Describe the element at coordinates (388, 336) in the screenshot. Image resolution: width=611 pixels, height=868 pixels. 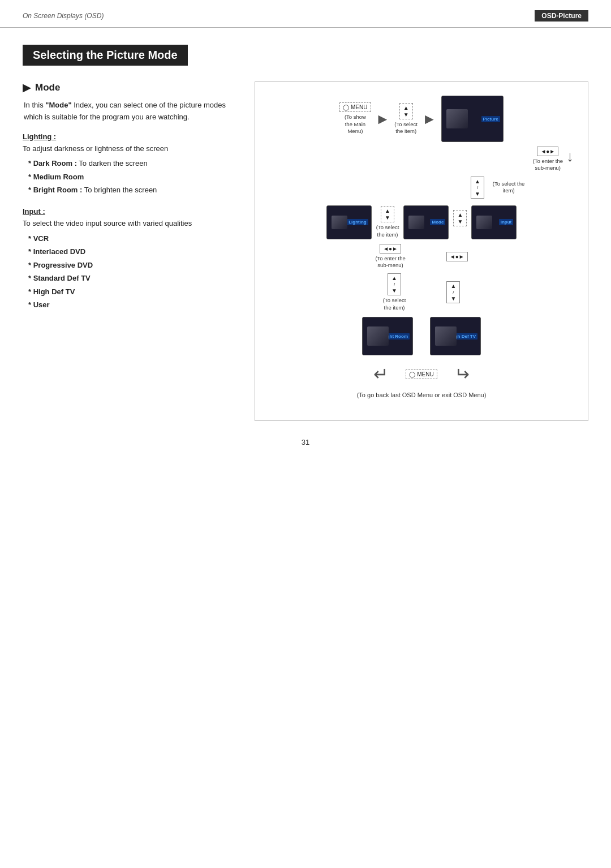
I see `bright-room-inner: Bright Room` at that location.